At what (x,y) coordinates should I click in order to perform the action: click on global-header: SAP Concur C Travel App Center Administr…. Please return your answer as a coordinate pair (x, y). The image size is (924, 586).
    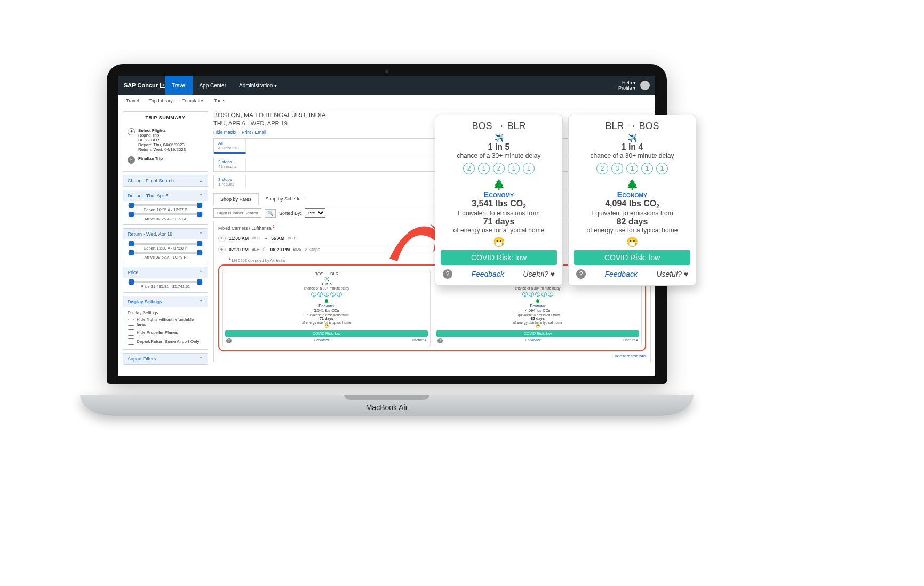
    Looking at the image, I should click on (387, 85).